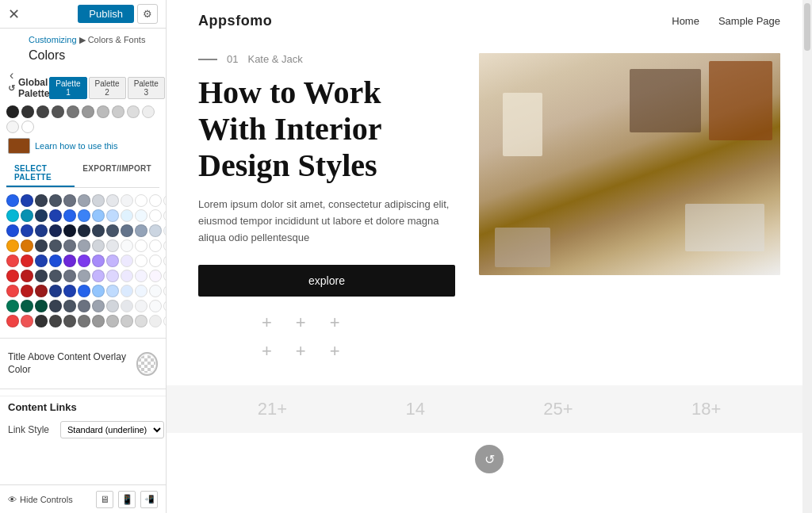 The width and height of the screenshot is (812, 513). I want to click on sw-rg1, so click(13, 321).